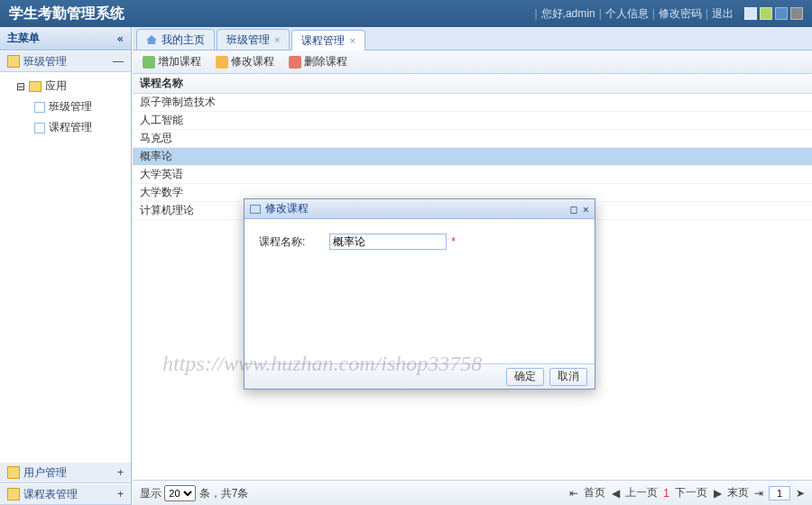 This screenshot has width=812, height=505. Describe the element at coordinates (118, 61) in the screenshot. I see `minus-icon: —` at that location.